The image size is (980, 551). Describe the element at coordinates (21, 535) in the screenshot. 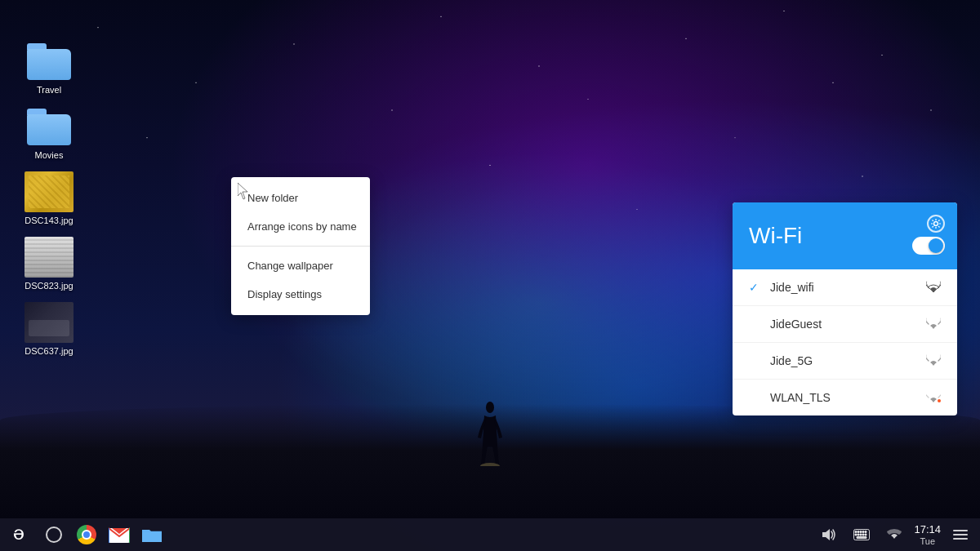

I see `taskbar-jide-button: Ə` at that location.